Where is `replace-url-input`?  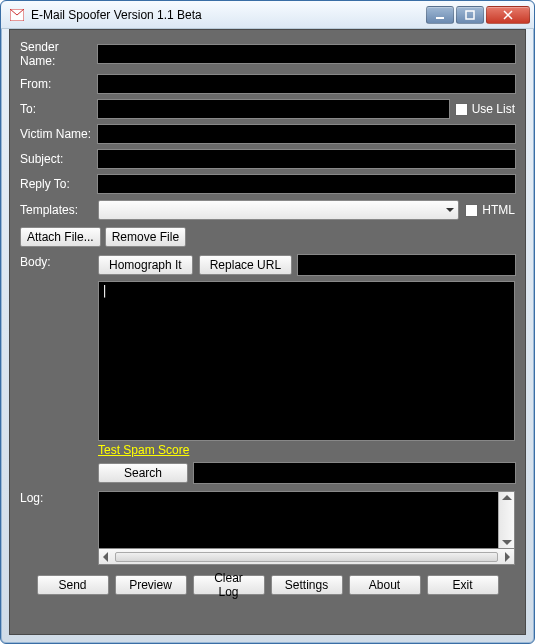
replace-url-input is located at coordinates (406, 265).